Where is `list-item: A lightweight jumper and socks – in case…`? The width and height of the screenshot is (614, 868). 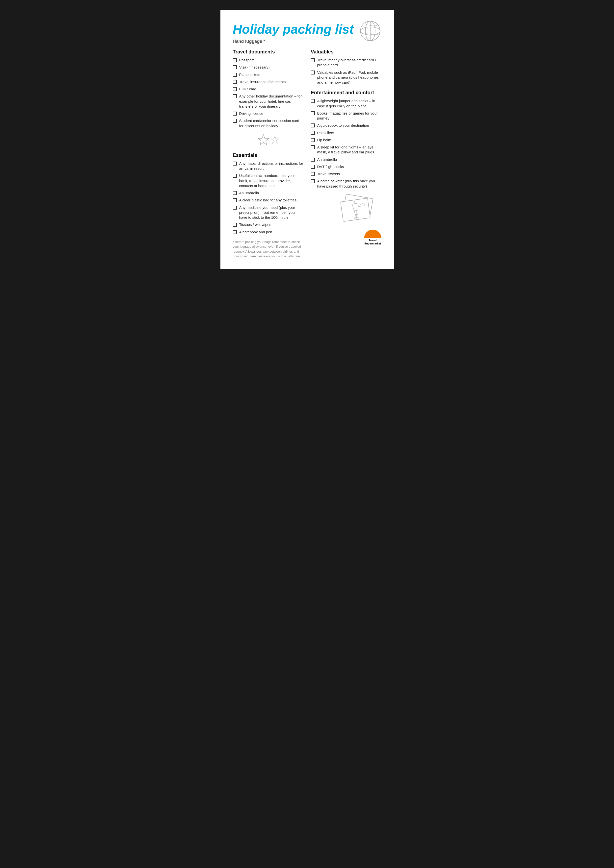
list-item: A lightweight jumper and socks – in case… is located at coordinates (346, 104).